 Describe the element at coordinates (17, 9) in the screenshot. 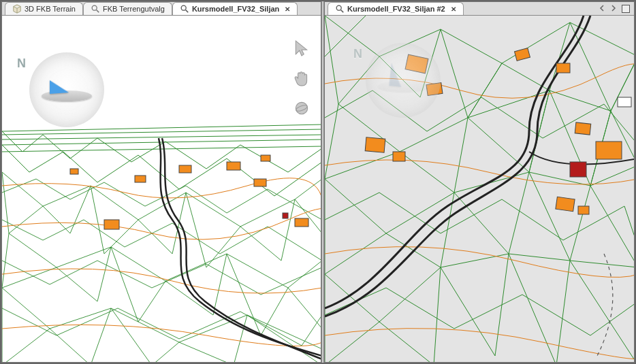

I see `cube-icon` at that location.